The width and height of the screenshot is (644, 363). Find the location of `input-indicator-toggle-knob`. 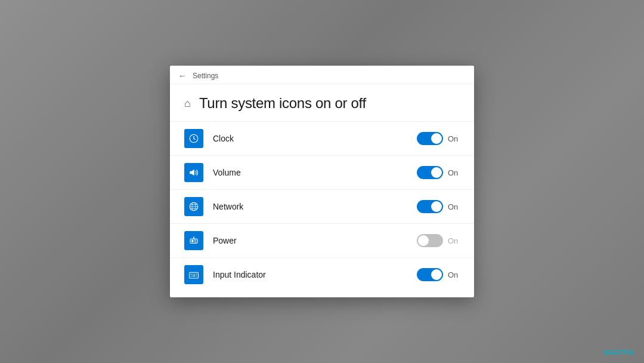

input-indicator-toggle-knob is located at coordinates (436, 275).